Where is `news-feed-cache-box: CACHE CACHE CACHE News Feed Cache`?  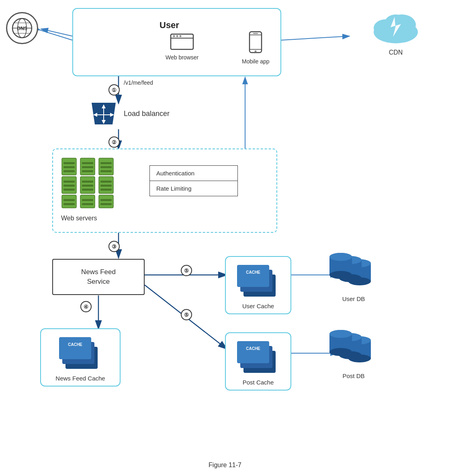
news-feed-cache-box: CACHE CACHE CACHE News Feed Cache is located at coordinates (80, 357).